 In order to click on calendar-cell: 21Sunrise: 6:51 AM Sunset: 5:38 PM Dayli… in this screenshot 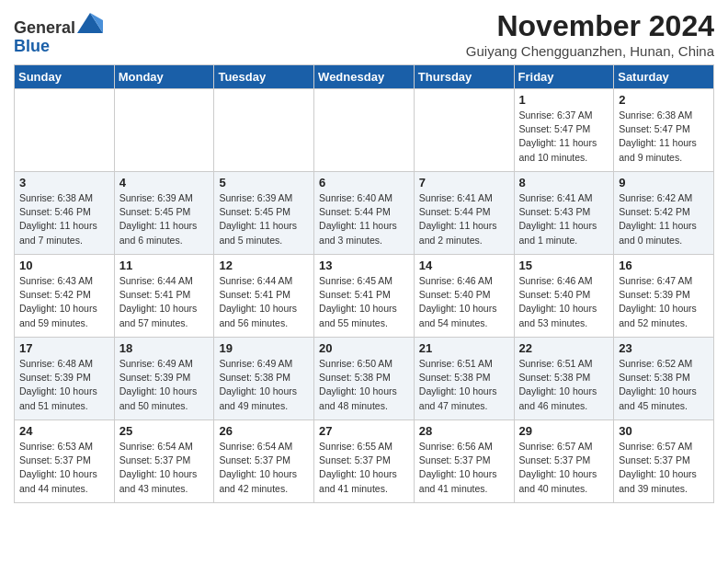, I will do `click(463, 379)`.